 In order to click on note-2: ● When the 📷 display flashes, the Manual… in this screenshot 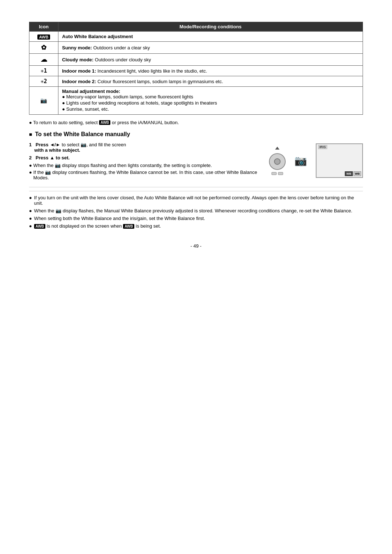, I will do `click(196, 211)`.